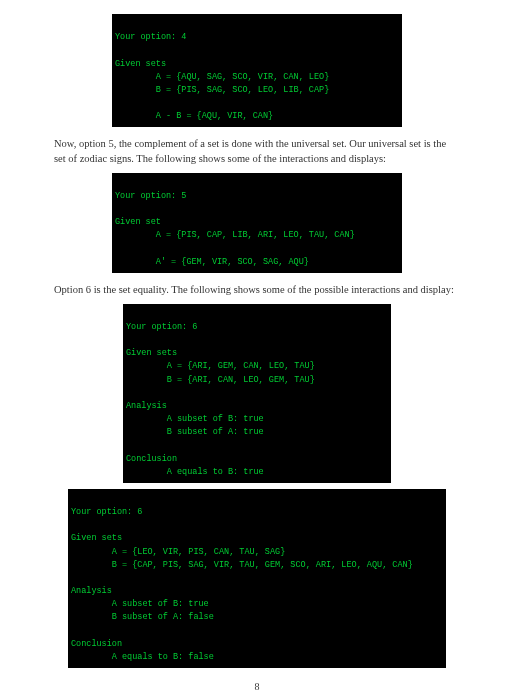 This screenshot has width=514, height=700. What do you see at coordinates (195, 472) in the screenshot?
I see `terminal-line: A equals to B: true` at bounding box center [195, 472].